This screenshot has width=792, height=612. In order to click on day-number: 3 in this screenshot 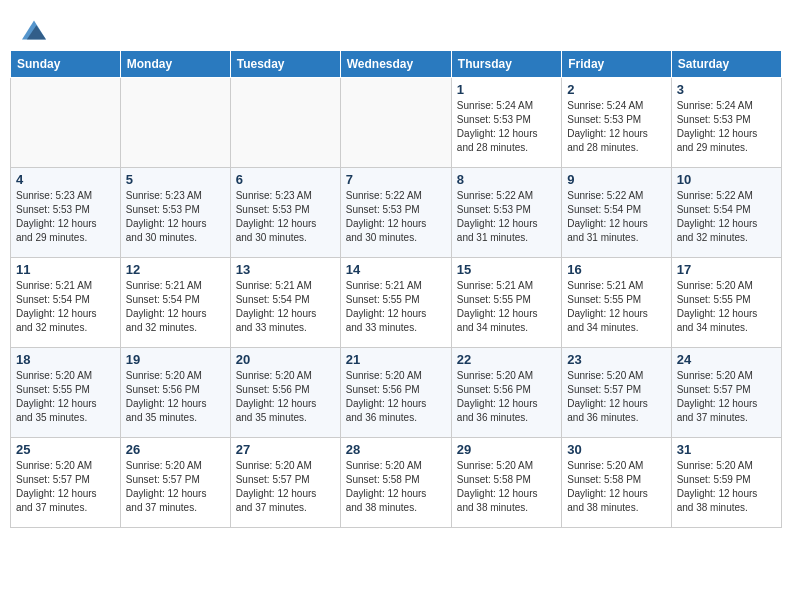, I will do `click(726, 90)`.